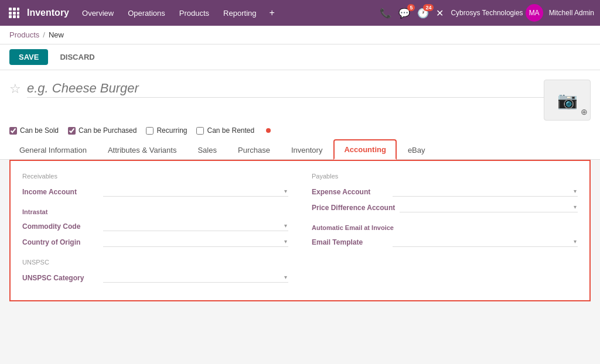 This screenshot has height=364, width=600. What do you see at coordinates (300, 57) in the screenshot?
I see `action-bar: SAVE DISCARD` at bounding box center [300, 57].